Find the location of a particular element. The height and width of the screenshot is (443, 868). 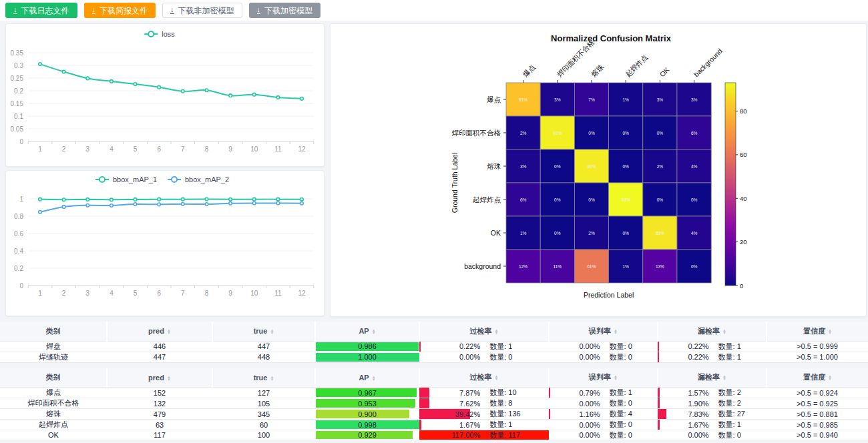

miss-rate-percent: 1.90% is located at coordinates (684, 404).